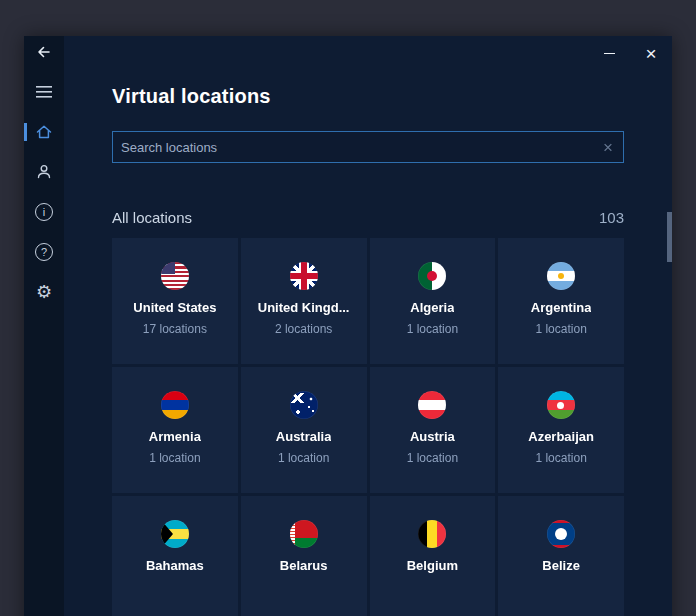  What do you see at coordinates (433, 430) in the screenshot?
I see `location-card: Austria 1 location` at bounding box center [433, 430].